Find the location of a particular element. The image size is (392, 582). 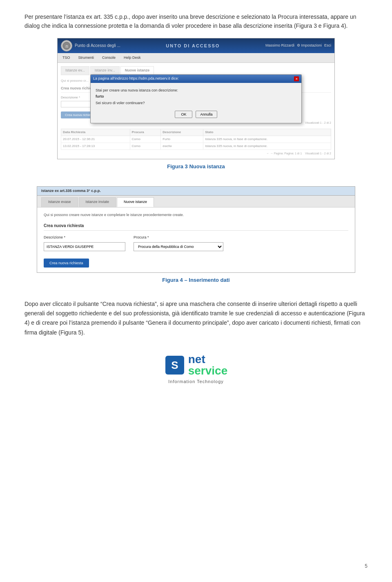

screen3-col-desc: Descrizione is located at coordinates (182, 132).